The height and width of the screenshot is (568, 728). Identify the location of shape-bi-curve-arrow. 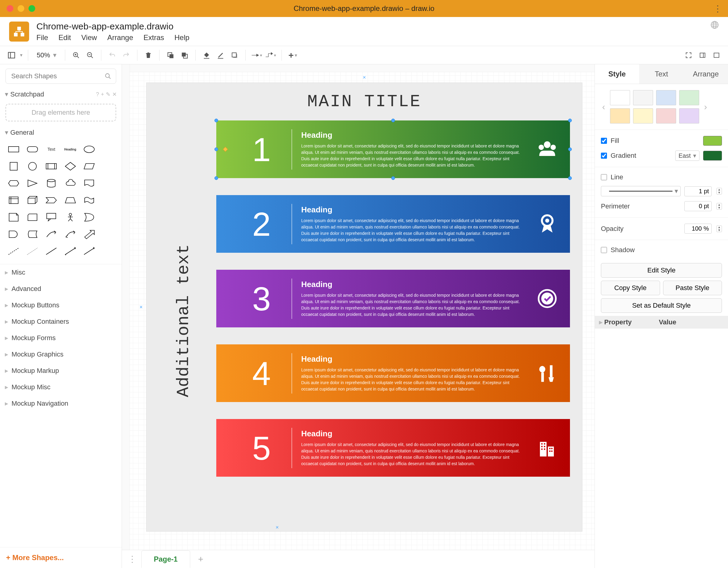
(71, 234).